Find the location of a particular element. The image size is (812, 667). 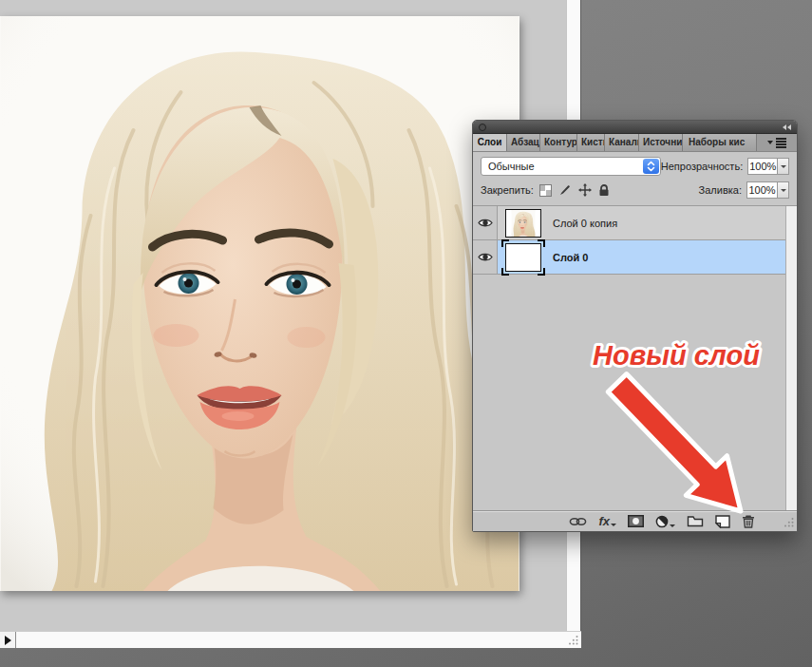

tab-clone-source: Источник к is located at coordinates (661, 143).